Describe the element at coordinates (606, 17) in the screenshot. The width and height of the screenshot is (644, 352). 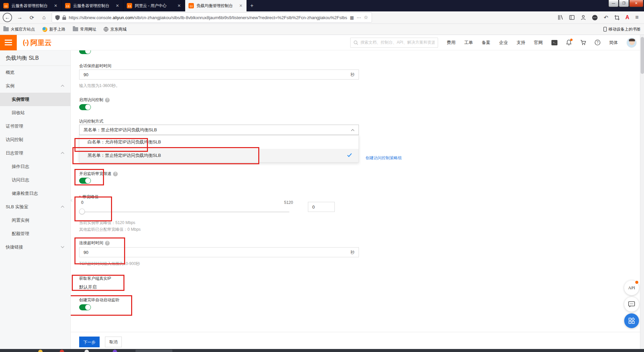
I see `undo-closed-tab-icon: ↶` at that location.